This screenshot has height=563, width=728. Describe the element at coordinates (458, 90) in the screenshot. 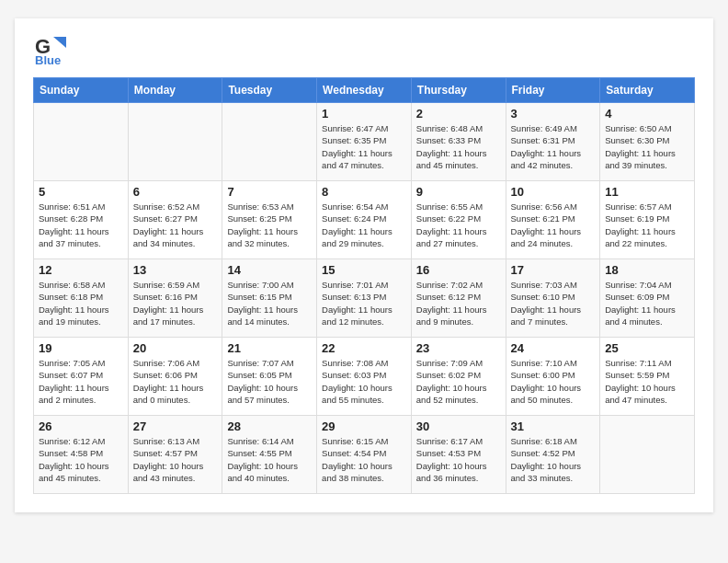

I see `header-cell-thursday: Thursday` at that location.